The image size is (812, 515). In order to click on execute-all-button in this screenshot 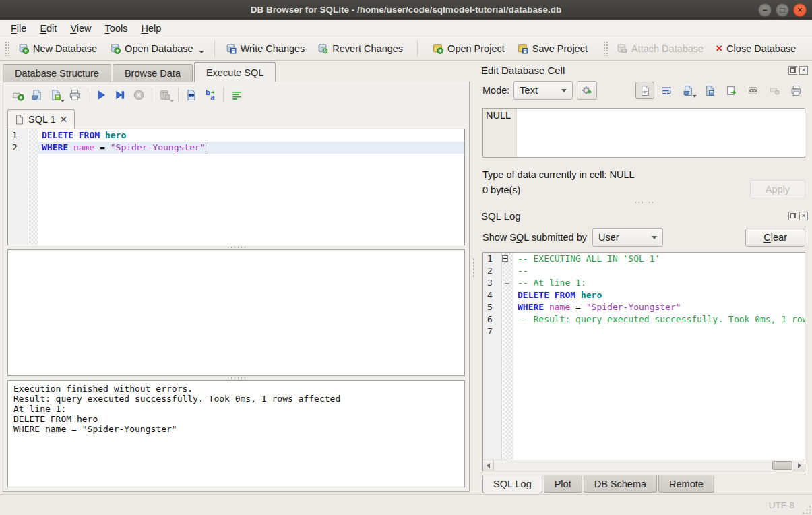, I will do `click(101, 95)`.